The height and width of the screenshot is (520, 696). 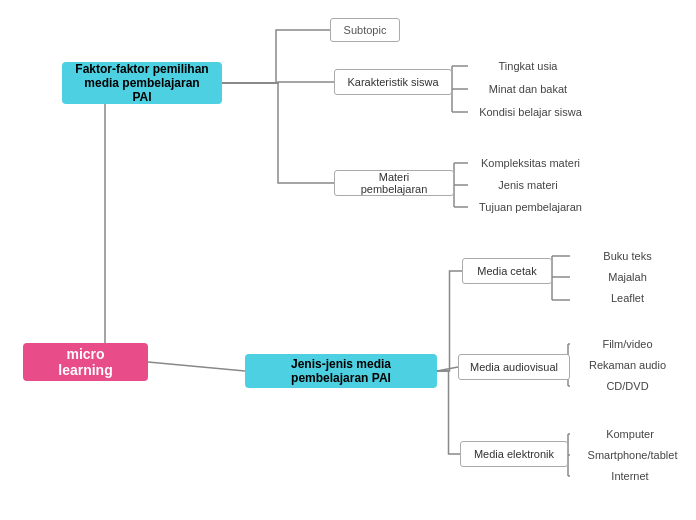 What do you see at coordinates (630, 476) in the screenshot?
I see `el-leaf-3: Internet` at bounding box center [630, 476].